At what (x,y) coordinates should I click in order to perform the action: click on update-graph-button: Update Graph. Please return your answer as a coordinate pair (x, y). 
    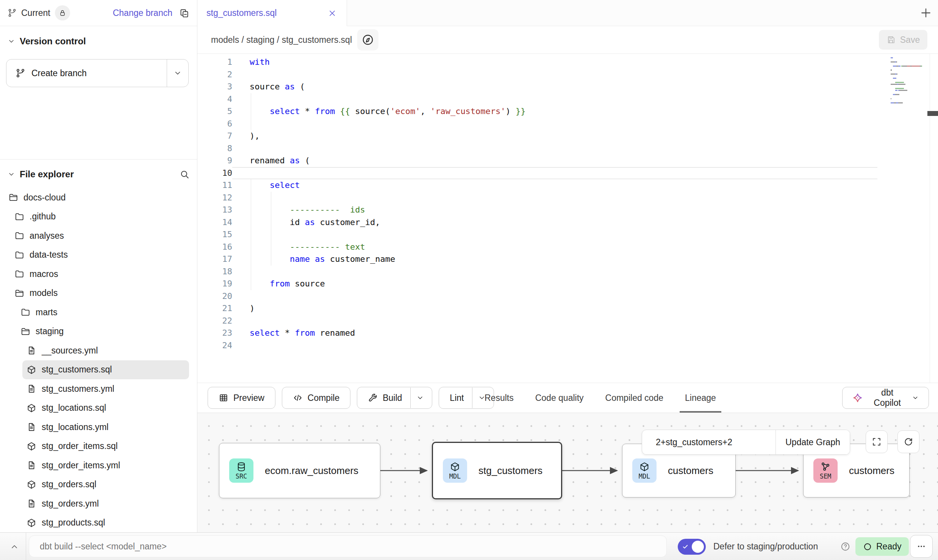
    Looking at the image, I should click on (813, 442).